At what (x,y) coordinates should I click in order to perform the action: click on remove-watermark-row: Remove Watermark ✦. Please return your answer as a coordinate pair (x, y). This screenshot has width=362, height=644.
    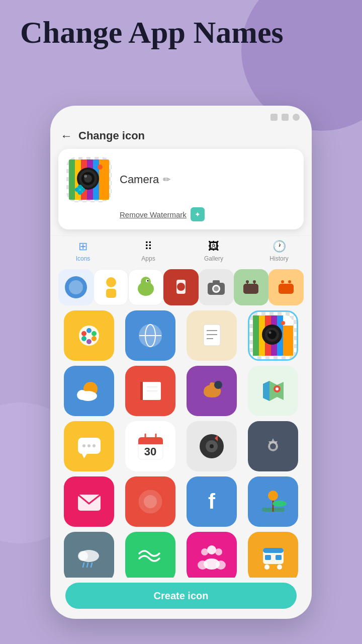
    Looking at the image, I should click on (162, 214).